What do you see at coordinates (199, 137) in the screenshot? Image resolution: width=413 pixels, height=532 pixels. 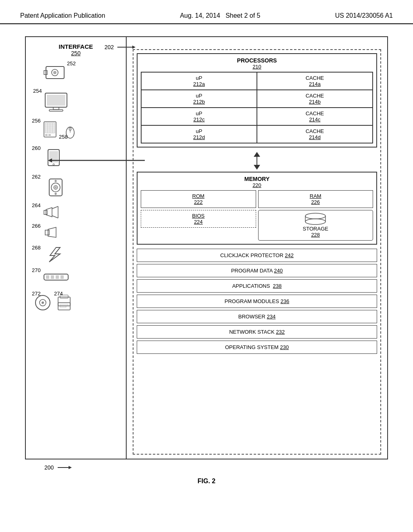 I see `up-ref-d: 212d` at bounding box center [199, 137].